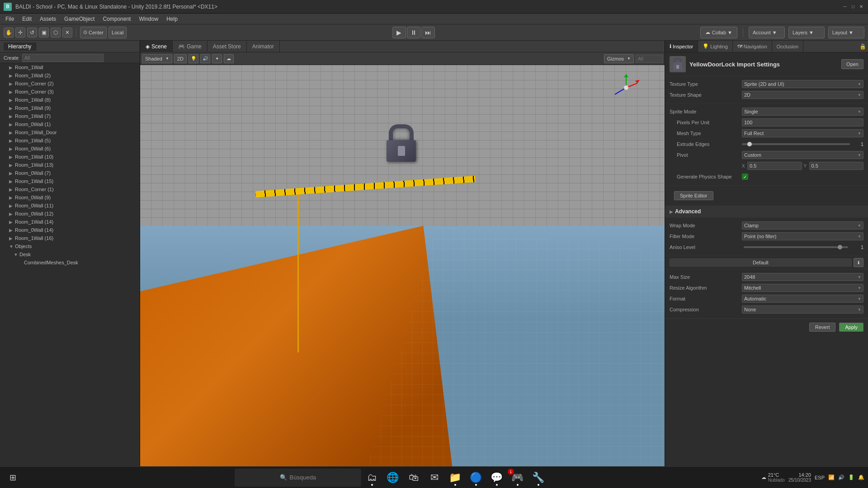 The width and height of the screenshot is (868, 488). What do you see at coordinates (44, 33) in the screenshot?
I see `tool-scale: ▣` at bounding box center [44, 33].